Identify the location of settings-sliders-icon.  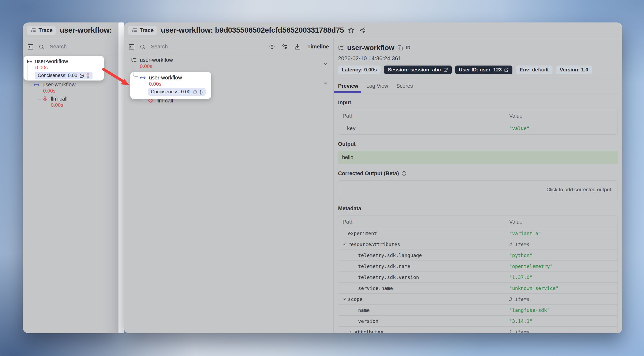
(285, 47).